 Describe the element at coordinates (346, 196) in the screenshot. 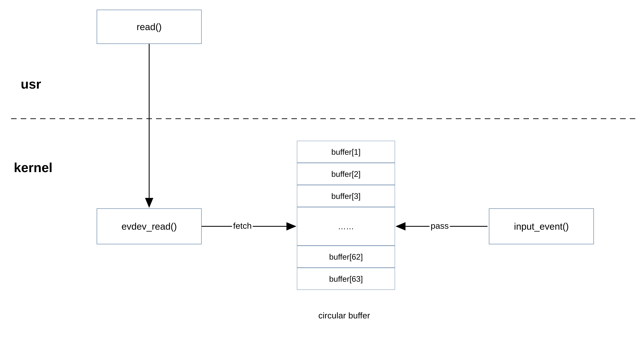

I see `buffer-cell: buffer[3]` at that location.